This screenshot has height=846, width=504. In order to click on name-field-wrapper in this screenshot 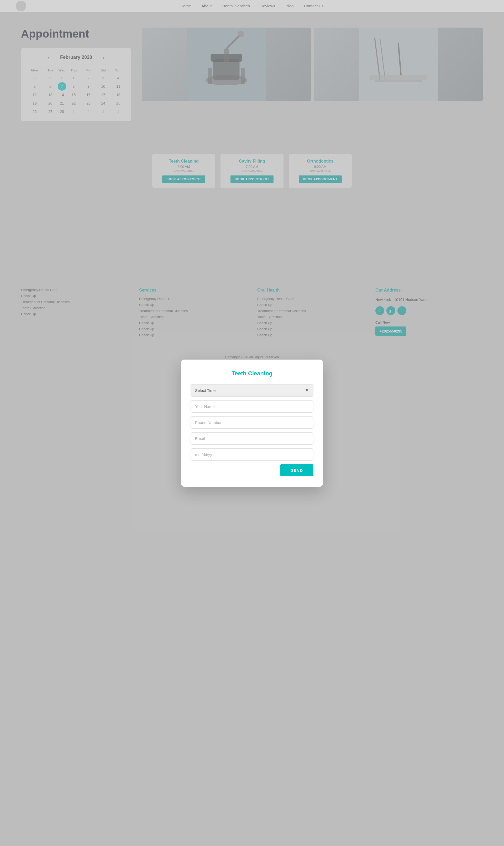, I will do `click(252, 406)`.